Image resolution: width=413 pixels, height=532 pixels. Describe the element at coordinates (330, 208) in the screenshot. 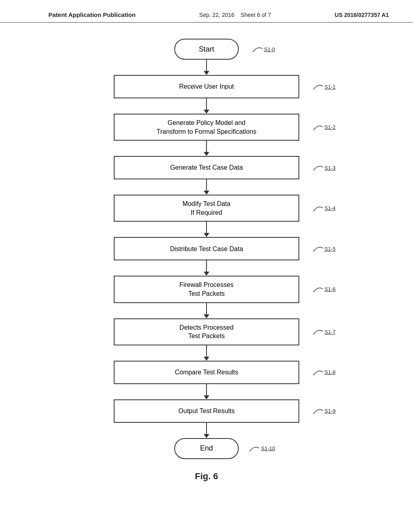

I see `step-text-s1-4: S1-4` at that location.